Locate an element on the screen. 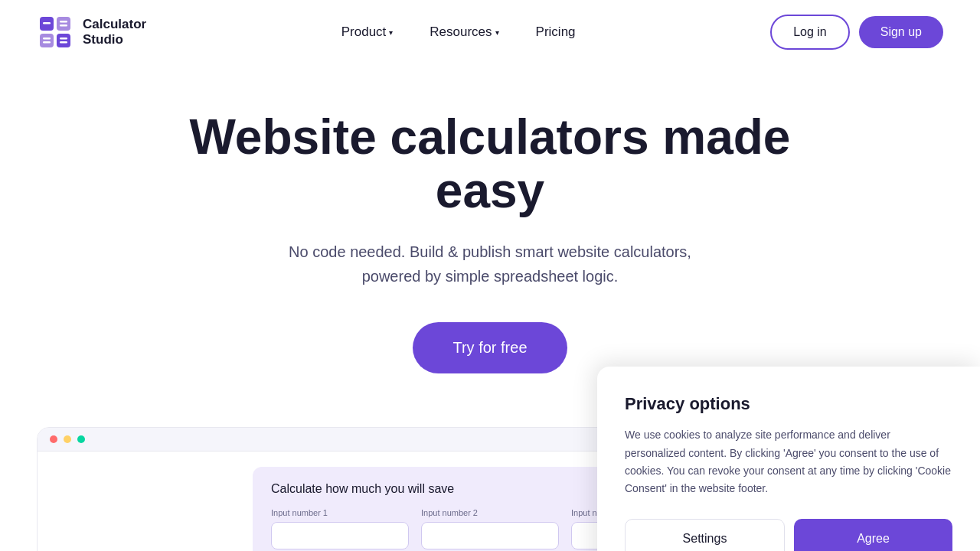  nav-resources-label: Resources is located at coordinates (461, 32).